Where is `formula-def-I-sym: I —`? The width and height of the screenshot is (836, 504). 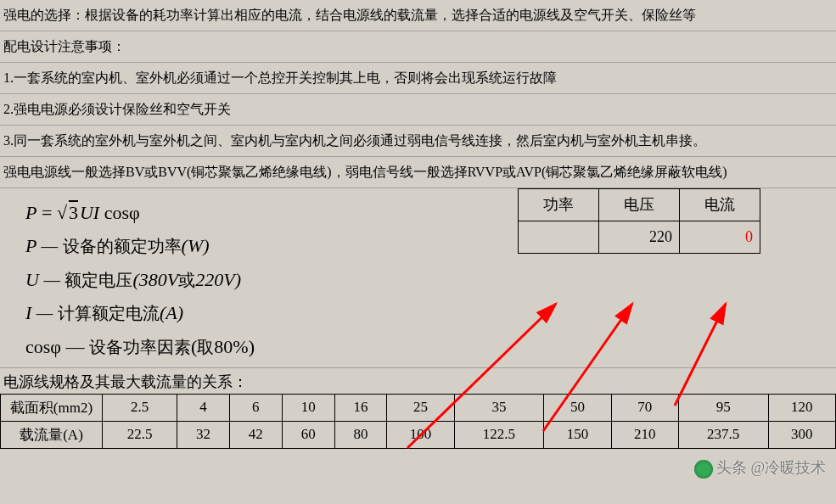 formula-def-I-sym: I — is located at coordinates (42, 312).